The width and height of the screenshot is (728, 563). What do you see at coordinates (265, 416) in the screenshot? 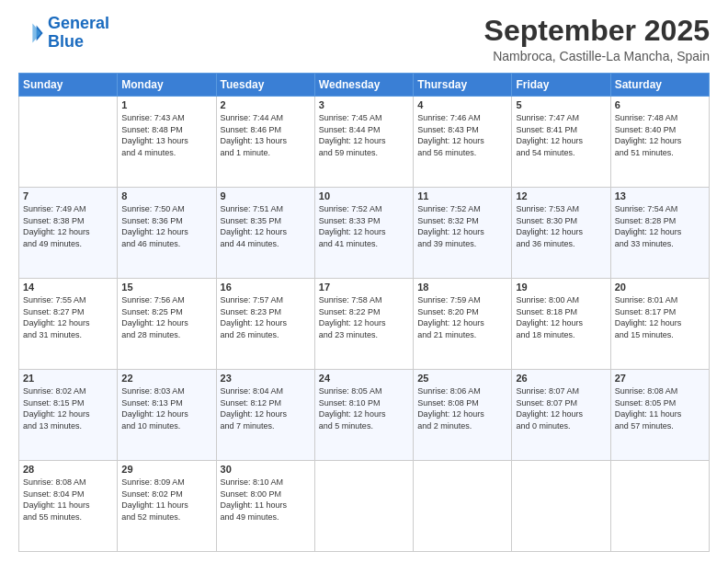
I see `calendar-cell: 23Sunrise: 8:04 AM Sunset: 8:12 PM Dayli…` at bounding box center [265, 416].